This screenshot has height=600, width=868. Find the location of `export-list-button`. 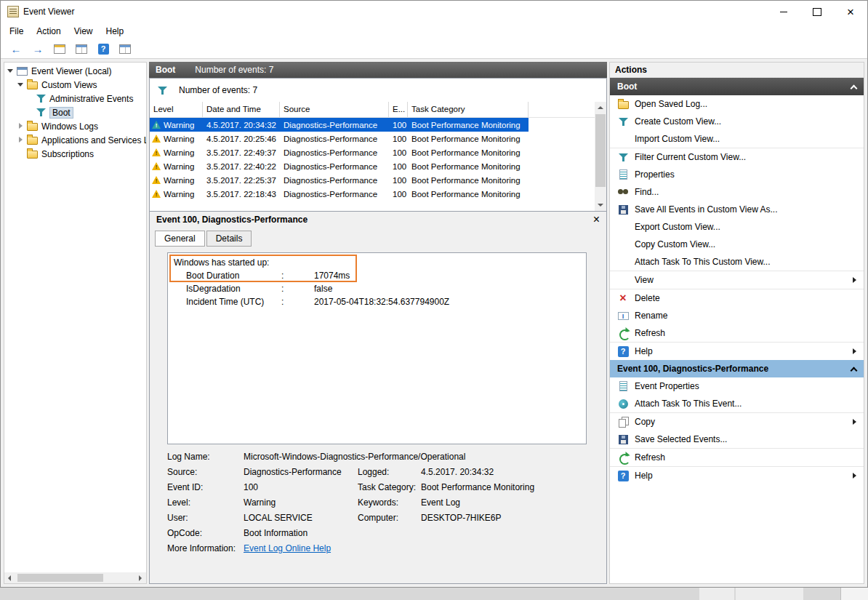

export-list-button is located at coordinates (81, 49).